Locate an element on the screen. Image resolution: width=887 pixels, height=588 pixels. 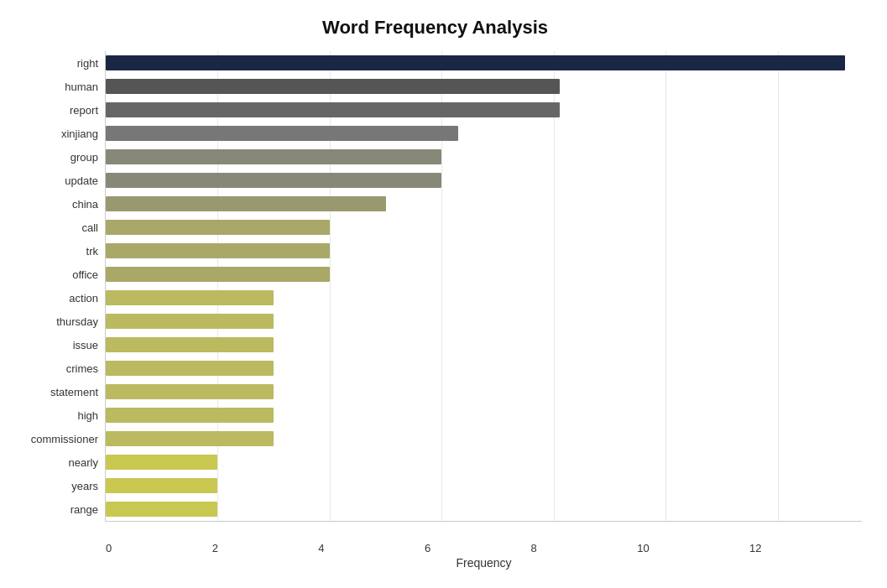
y-label-trk: trk is located at coordinates (54, 252).